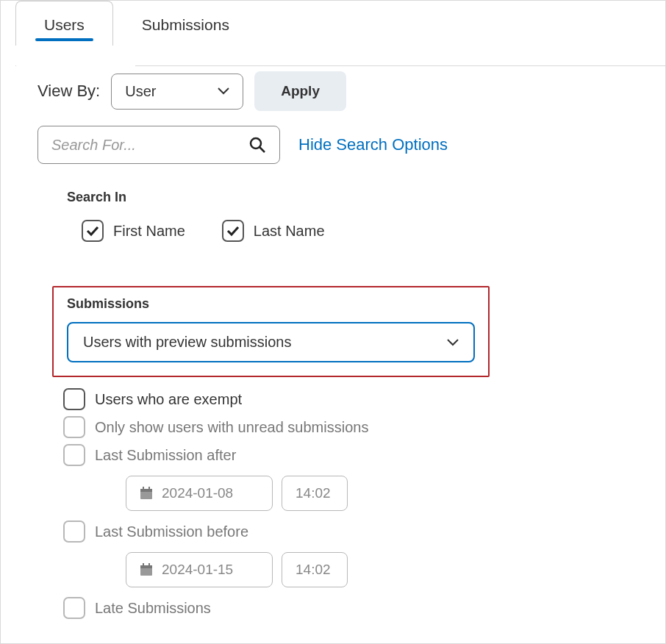 The height and width of the screenshot is (644, 666). I want to click on search-input-wrap, so click(159, 145).